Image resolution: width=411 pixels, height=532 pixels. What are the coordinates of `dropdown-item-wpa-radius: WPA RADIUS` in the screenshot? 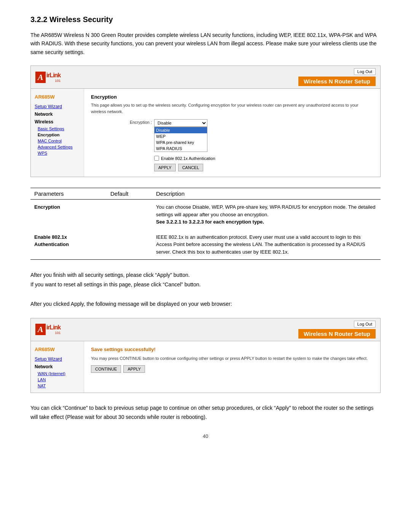 It's located at (181, 149).